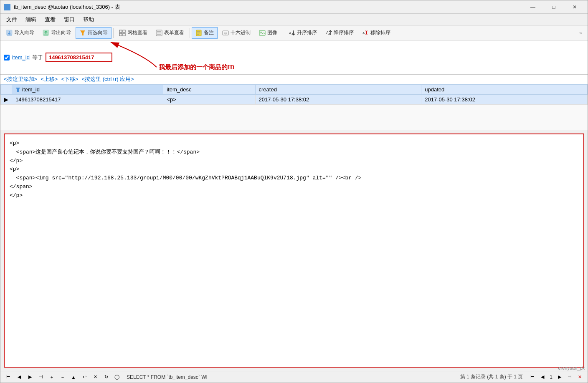  I want to click on menu-window: 窗口, so click(69, 20).